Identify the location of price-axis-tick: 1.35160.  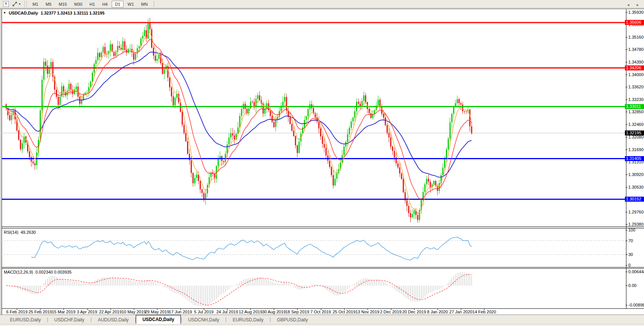
(636, 37).